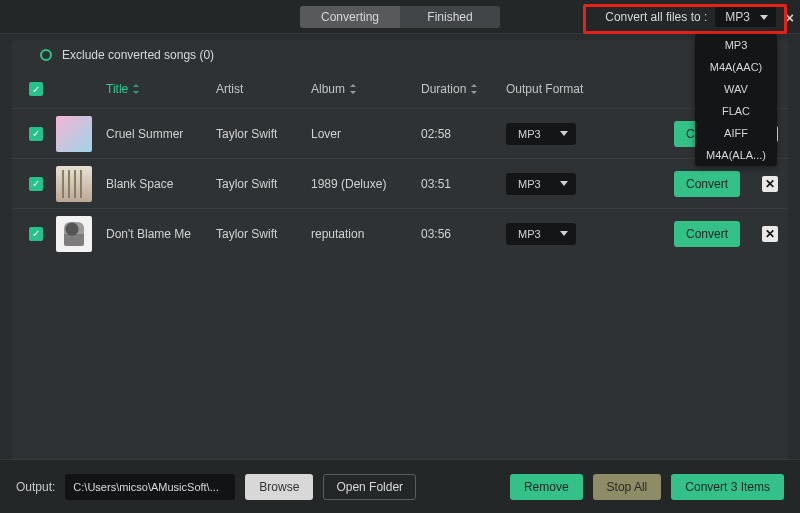  Describe the element at coordinates (36, 89) in the screenshot. I see `select-all-checkbox: ✓` at that location.